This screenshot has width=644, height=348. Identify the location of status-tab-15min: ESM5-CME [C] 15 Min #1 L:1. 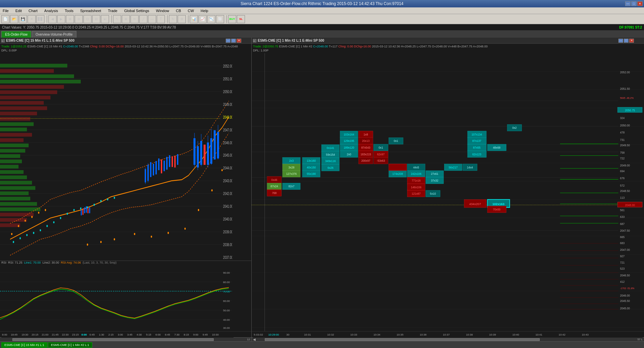
(24, 345).